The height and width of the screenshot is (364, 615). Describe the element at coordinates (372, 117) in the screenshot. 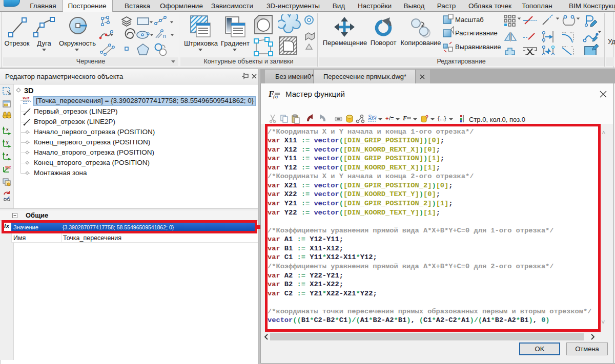

I see `svg-text: Sys` at that location.